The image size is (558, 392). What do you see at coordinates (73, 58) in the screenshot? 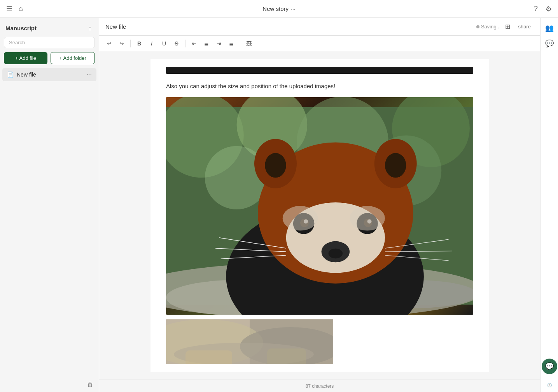
I see `add-folder-button: + Add folder` at bounding box center [73, 58].